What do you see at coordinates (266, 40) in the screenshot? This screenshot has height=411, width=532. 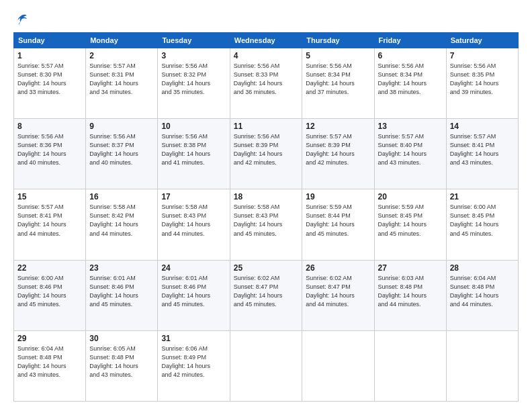 I see `col-wednesday: Wednesday` at bounding box center [266, 40].